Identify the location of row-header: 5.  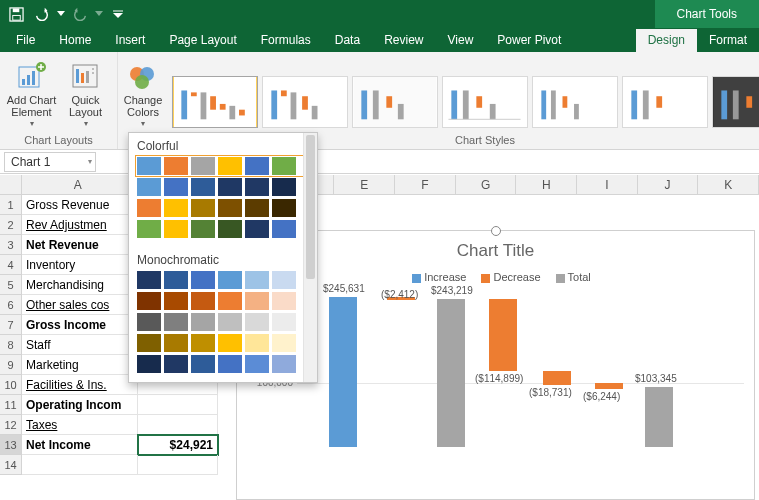
(11, 285).